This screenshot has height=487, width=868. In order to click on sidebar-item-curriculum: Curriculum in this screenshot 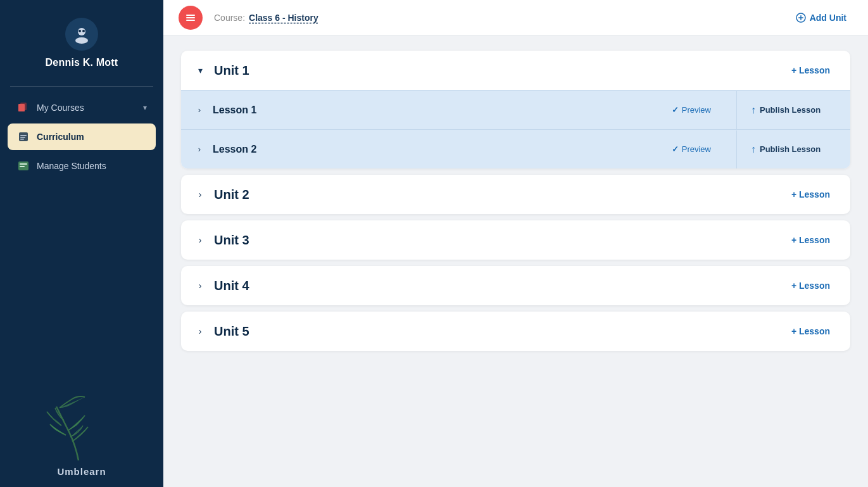, I will do `click(82, 137)`.